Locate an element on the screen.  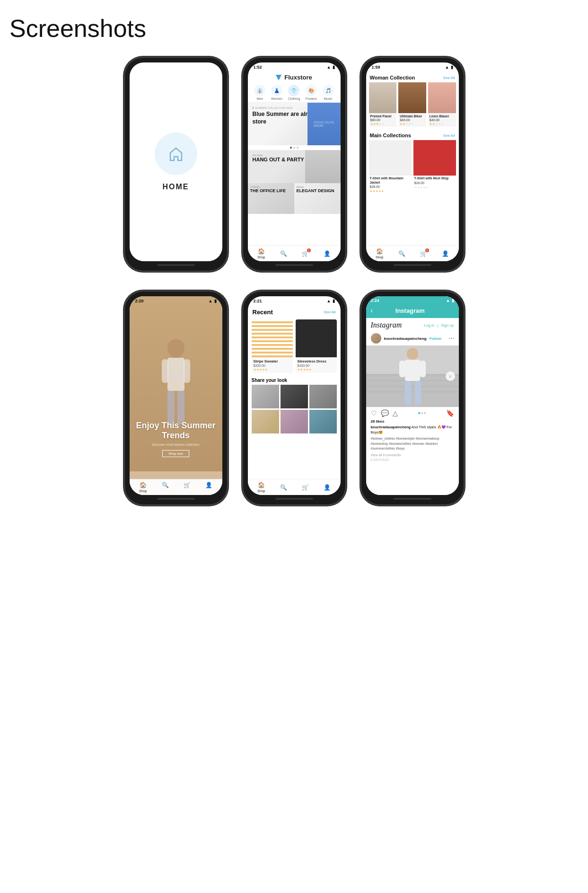
linen-blazer-name: Linen Blazer is located at coordinates (442, 116).